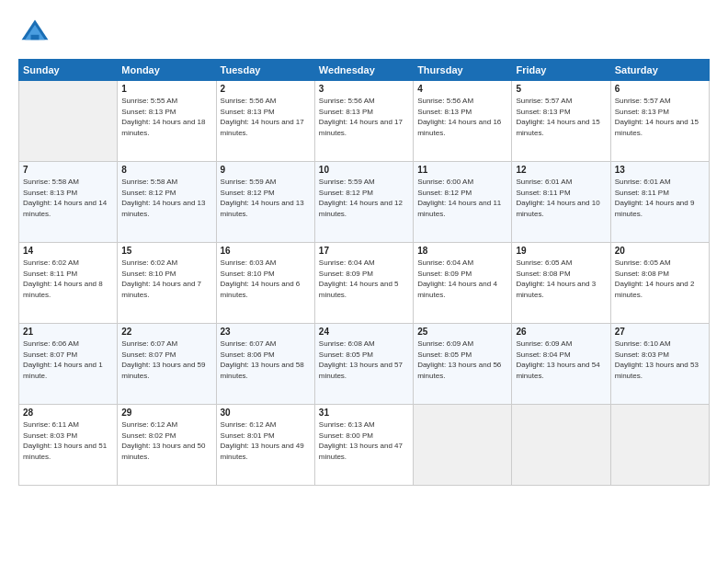 The image size is (728, 563). I want to click on day-number: 17, so click(364, 250).